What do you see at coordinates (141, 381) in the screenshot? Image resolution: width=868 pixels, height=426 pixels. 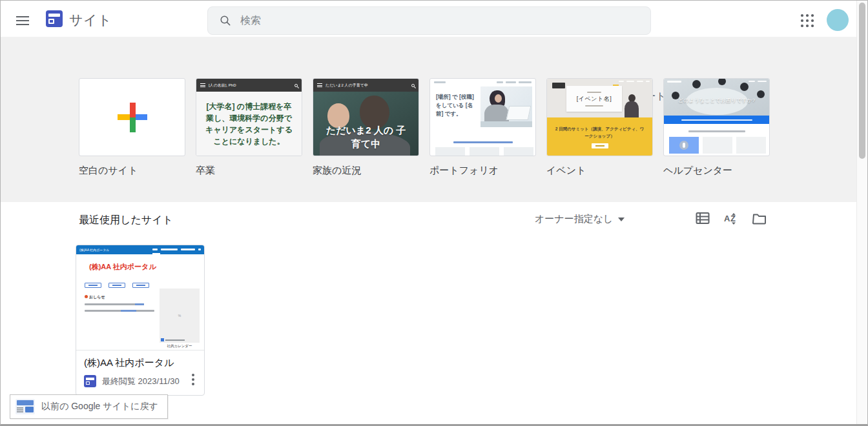 I see `last-viewed-text: 最終閲覧 2023/11/30` at bounding box center [141, 381].